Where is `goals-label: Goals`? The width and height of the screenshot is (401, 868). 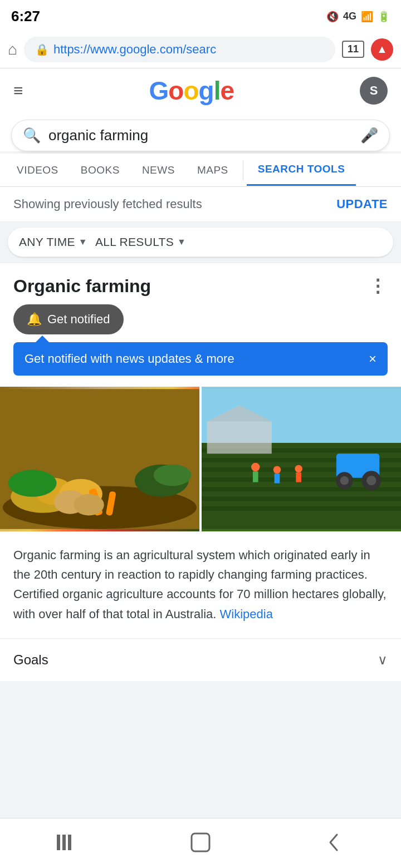 goals-label: Goals is located at coordinates (31, 660).